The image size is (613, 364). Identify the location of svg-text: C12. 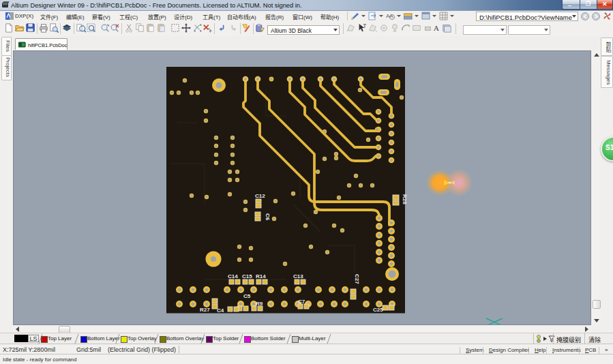
(260, 196).